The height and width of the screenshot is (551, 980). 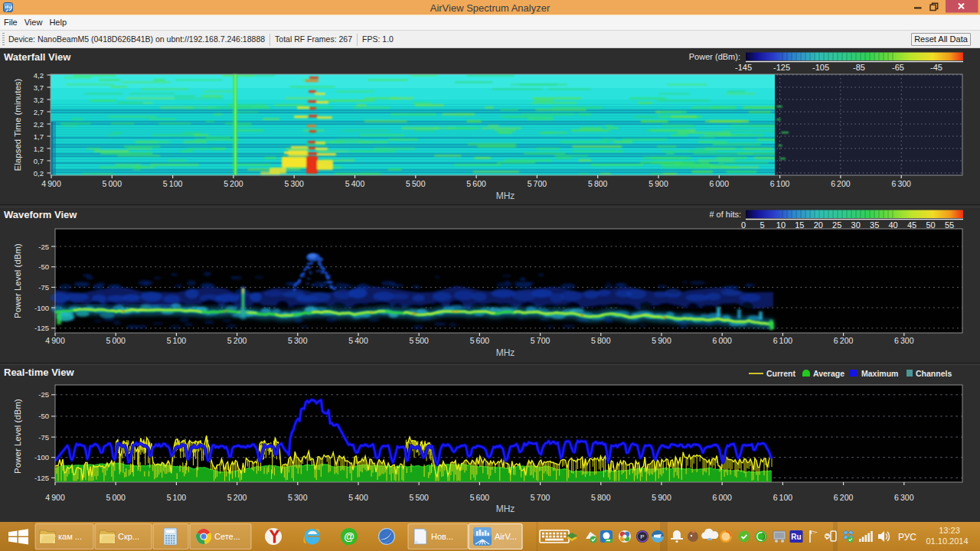 I want to click on svg-text: 3,2, so click(x=38, y=99).